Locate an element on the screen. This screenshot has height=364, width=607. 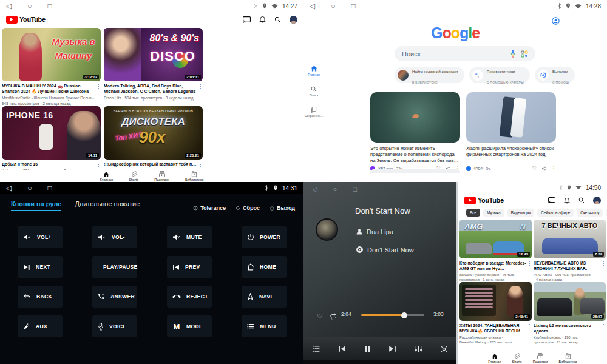
card-title: Xiaomi расширила «похоронный» список фир… is located at coordinates (511, 155).